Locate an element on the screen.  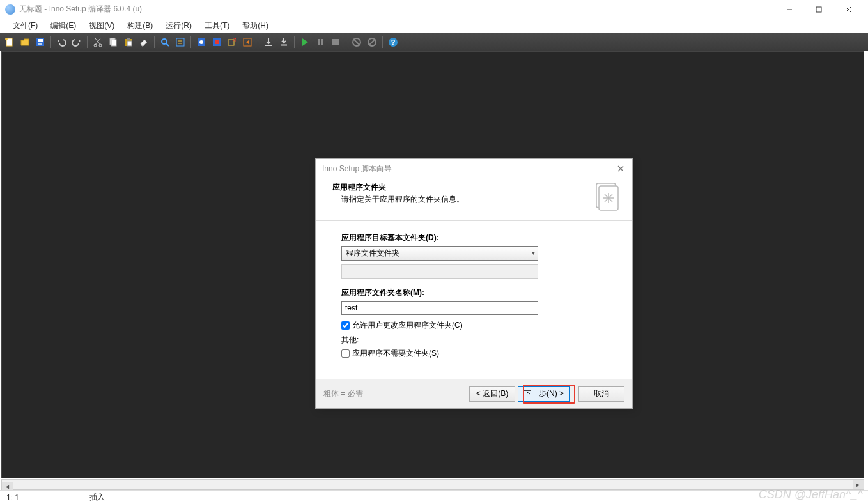
scroll-right-arrow: ► is located at coordinates (858, 484).